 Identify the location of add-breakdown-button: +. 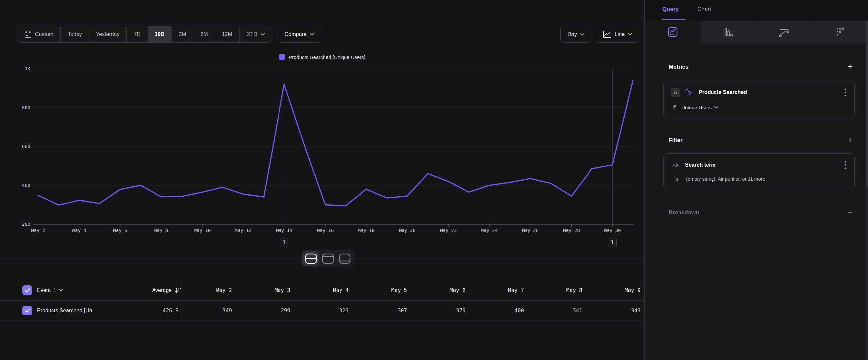
(850, 213).